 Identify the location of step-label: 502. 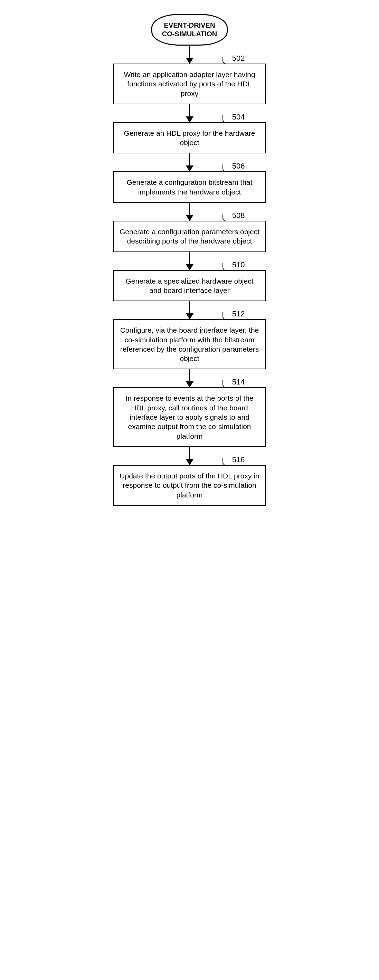
(234, 59).